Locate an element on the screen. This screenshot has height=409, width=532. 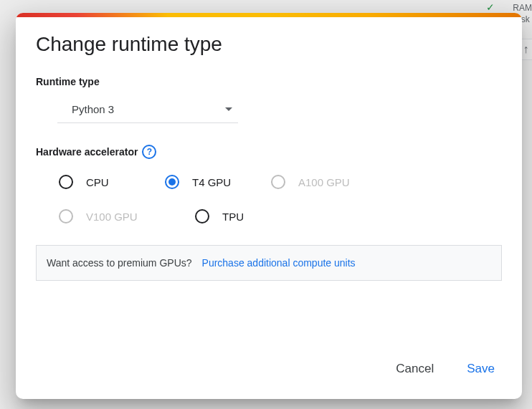
accelerator-option-label: T4 GPU is located at coordinates (212, 182).